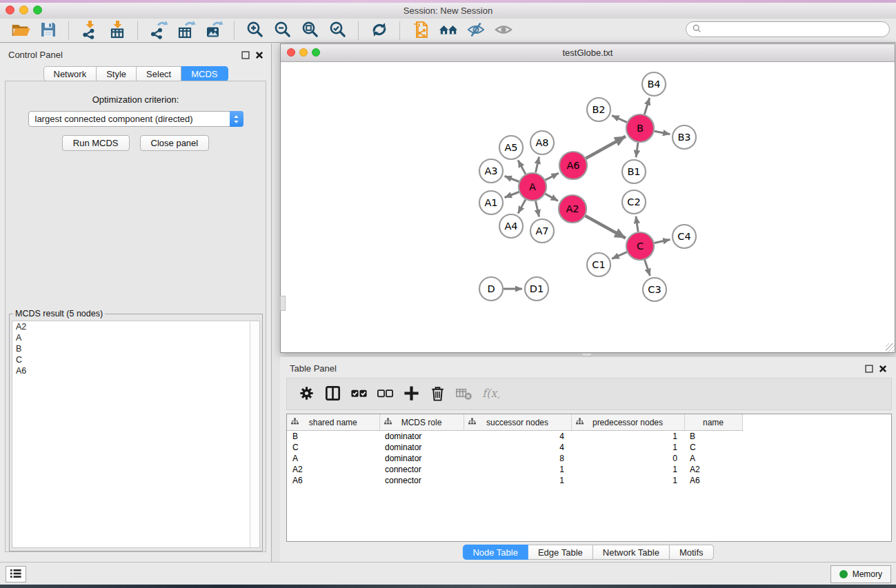  I want to click on graph-edge-C-C3, so click(648, 267).